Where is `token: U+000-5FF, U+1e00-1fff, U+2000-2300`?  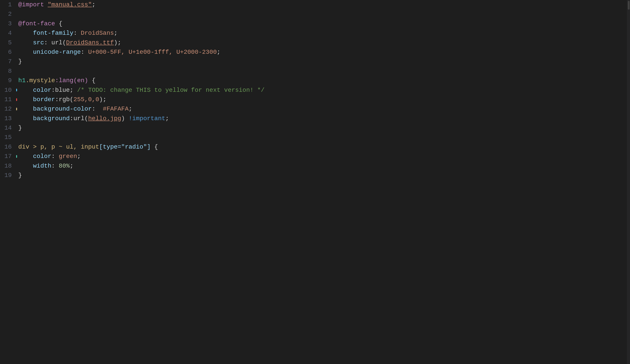
token: U+000-5FF, U+1e00-1fff, U+2000-2300 is located at coordinates (152, 52).